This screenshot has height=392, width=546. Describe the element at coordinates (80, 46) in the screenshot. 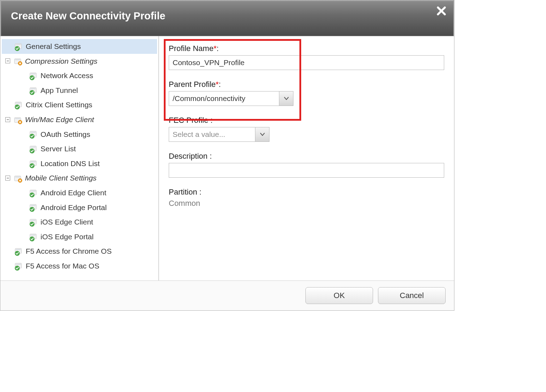

I see `tree-item-general-settings: General Settings` at that location.